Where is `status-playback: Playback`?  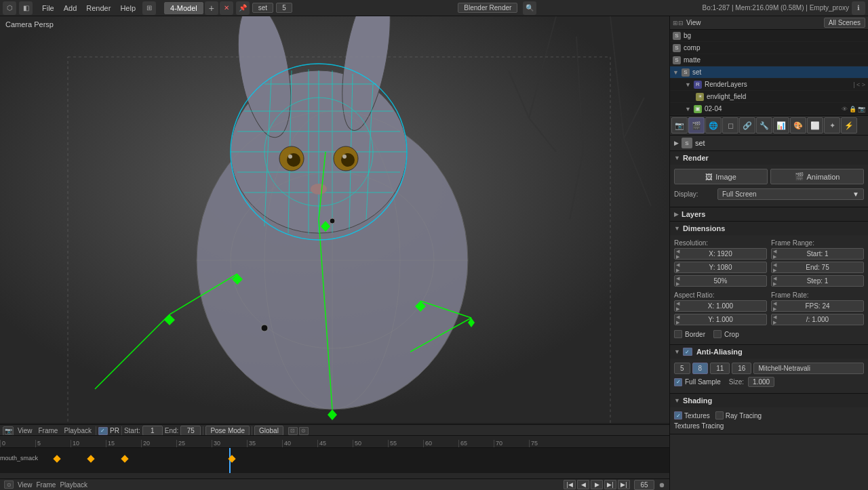
status-playback: Playback is located at coordinates (73, 485).